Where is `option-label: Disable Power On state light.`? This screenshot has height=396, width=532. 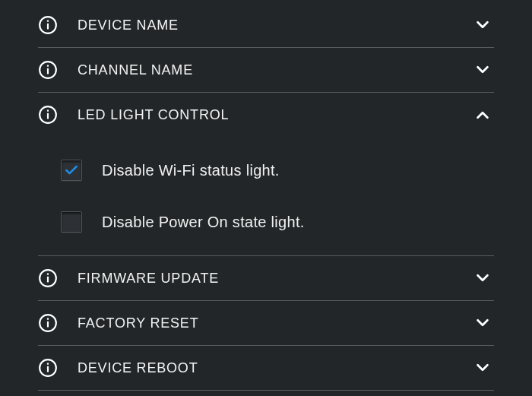 option-label: Disable Power On state light. is located at coordinates (204, 222).